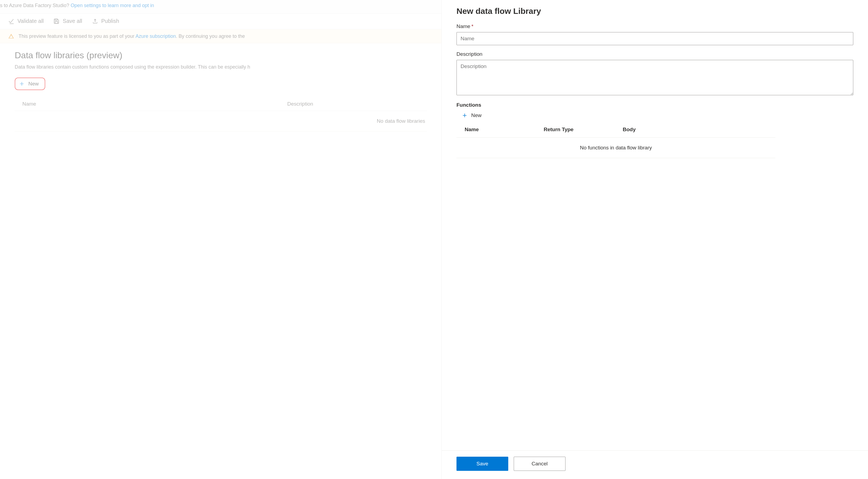 This screenshot has width=868, height=479. Describe the element at coordinates (131, 36) in the screenshot. I see `preview-notice-text: This preview feature is licensed to you …` at that location.